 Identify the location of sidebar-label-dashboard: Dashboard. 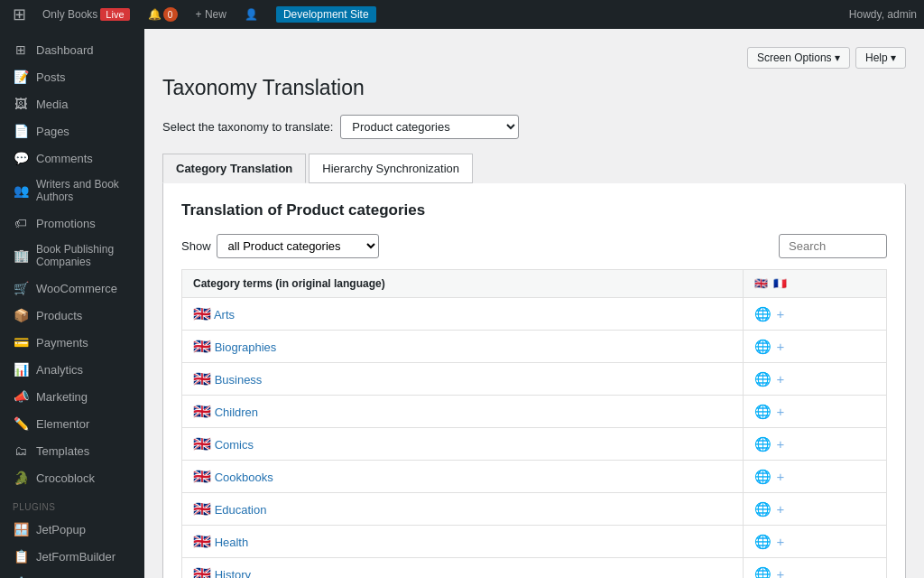
(65, 51).